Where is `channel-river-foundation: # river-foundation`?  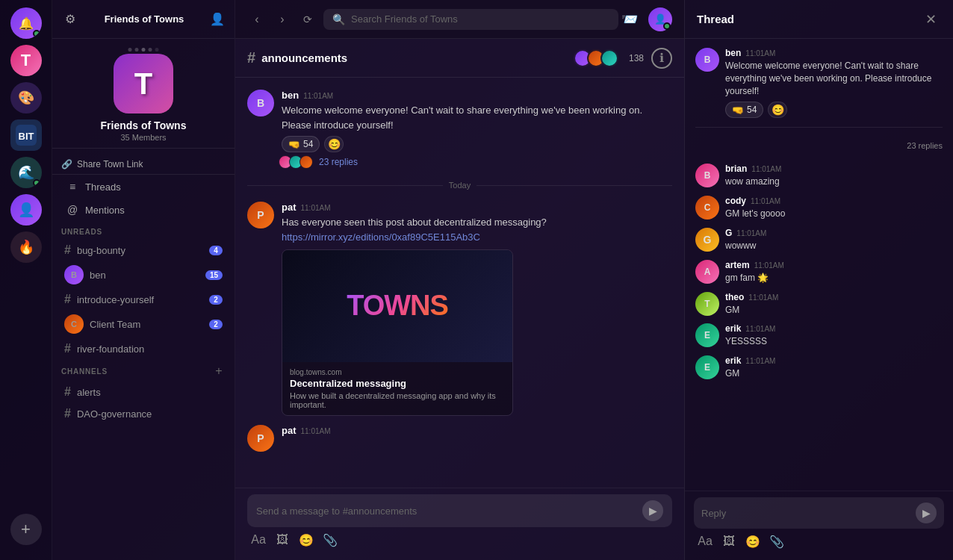
channel-river-foundation: # river-foundation is located at coordinates (143, 349).